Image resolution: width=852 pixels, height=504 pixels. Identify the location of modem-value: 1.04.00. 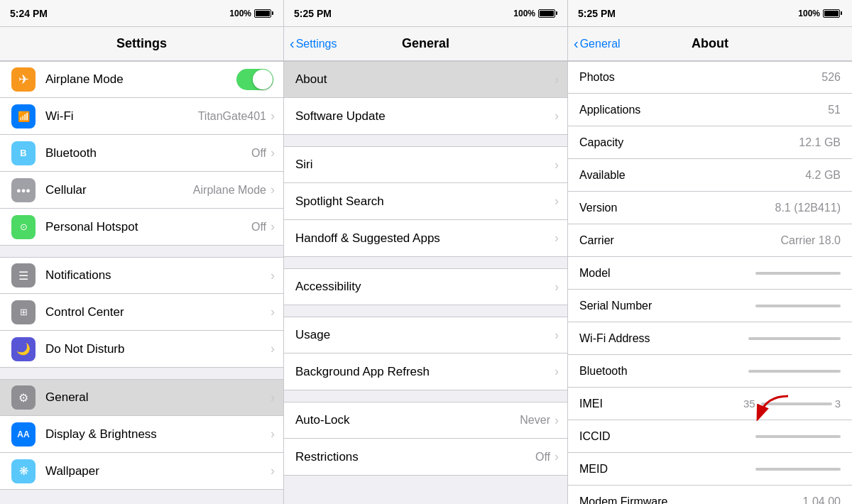
(822, 500).